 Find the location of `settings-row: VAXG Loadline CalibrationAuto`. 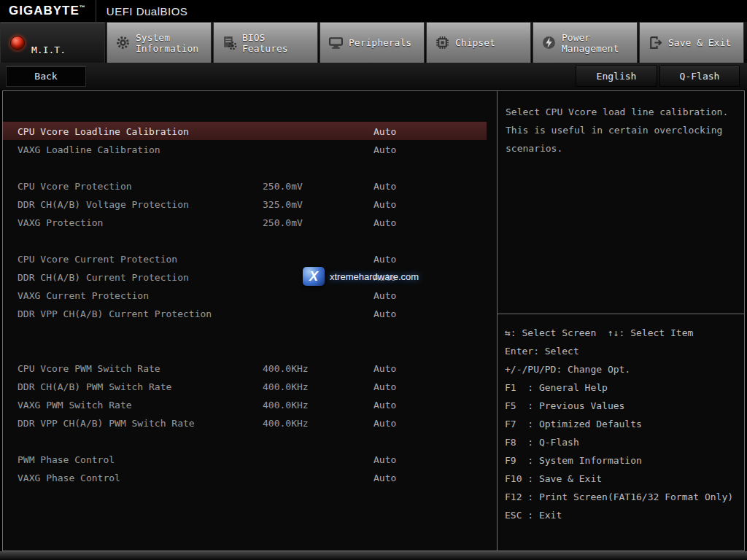

settings-row: VAXG Loadline CalibrationAuto is located at coordinates (245, 149).